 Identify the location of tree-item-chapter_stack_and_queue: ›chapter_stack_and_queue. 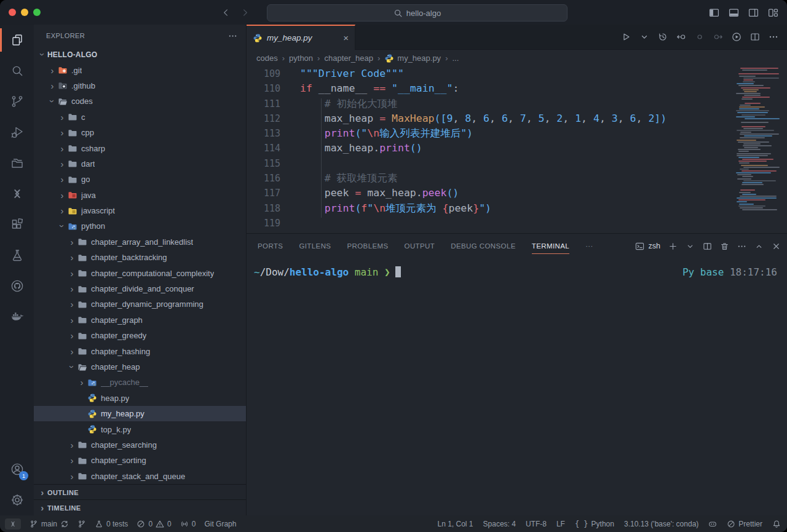
(140, 476).